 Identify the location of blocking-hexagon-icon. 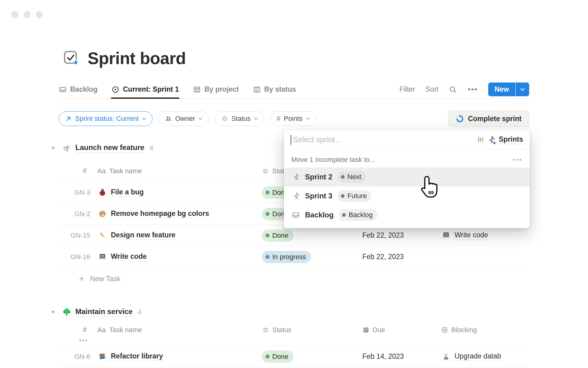
(445, 330).